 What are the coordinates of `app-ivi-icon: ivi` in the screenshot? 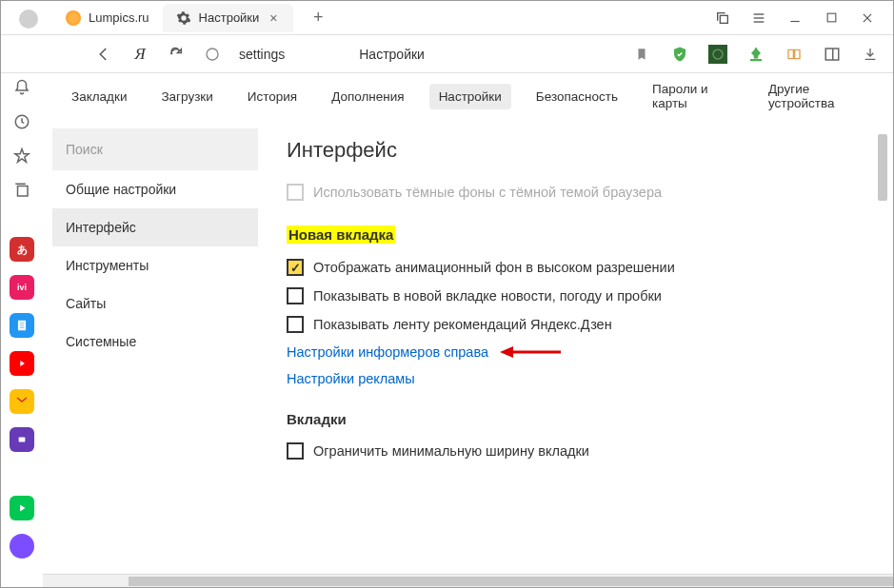 It's located at (22, 287).